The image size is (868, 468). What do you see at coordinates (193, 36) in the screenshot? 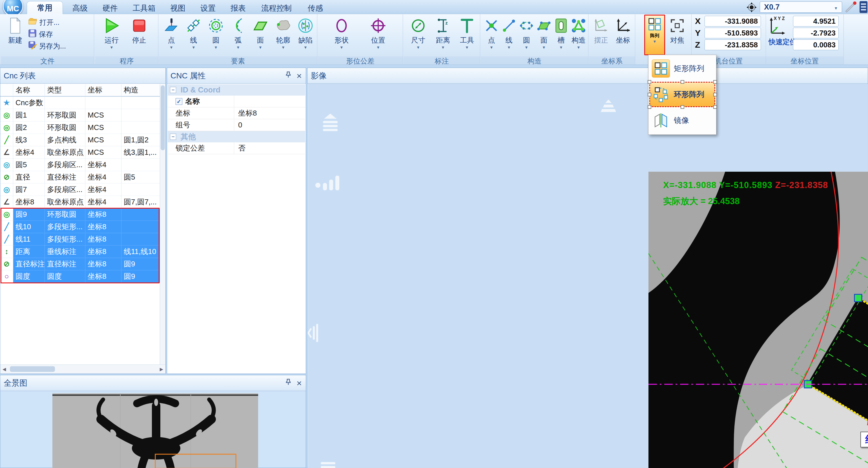
I see `element-line-button: 线` at bounding box center [193, 36].